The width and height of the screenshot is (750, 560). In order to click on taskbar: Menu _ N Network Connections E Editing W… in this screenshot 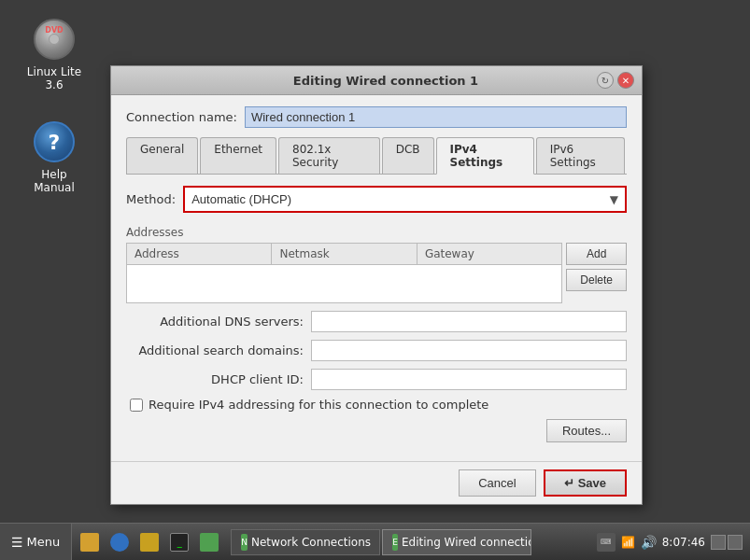, I will do `click(375, 541)`.